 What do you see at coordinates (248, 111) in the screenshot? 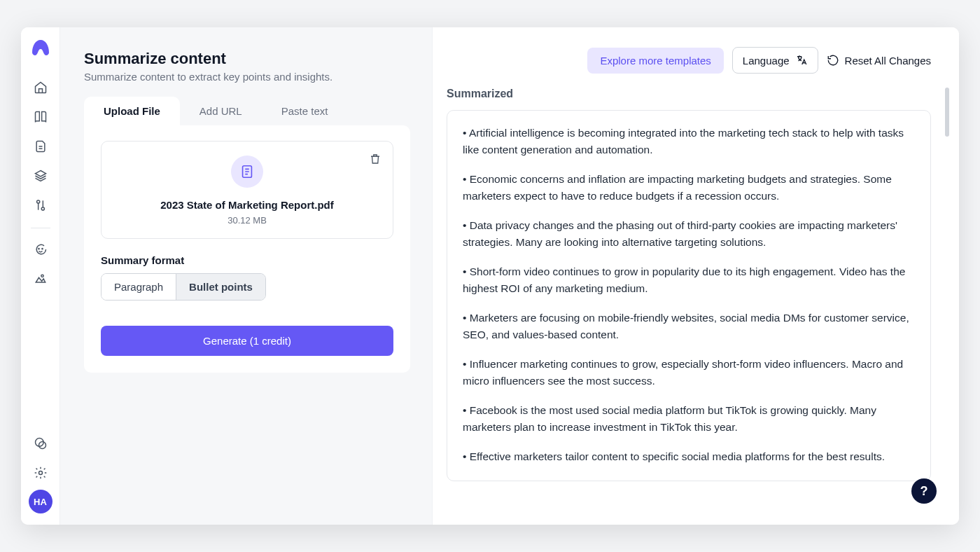
I see `input-tabs: Upload File Add URL Paste text` at bounding box center [248, 111].